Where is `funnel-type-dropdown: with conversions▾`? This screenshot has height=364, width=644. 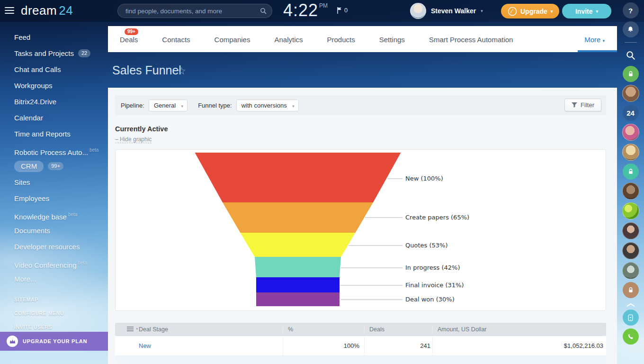 funnel-type-dropdown: with conversions▾ is located at coordinates (268, 105).